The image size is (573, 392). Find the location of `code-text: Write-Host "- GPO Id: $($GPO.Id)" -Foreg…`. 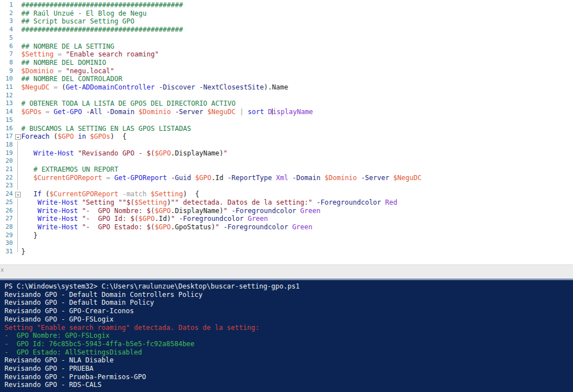

code-text: Write-Host "- GPO Id: $($GPO.Id)" -Foreg… is located at coordinates (297, 219).